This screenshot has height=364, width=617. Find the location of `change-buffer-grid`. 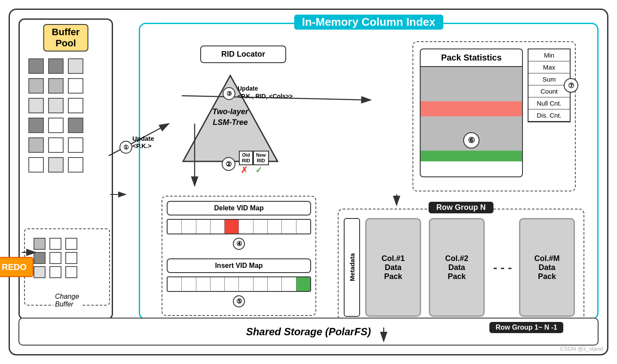

change-buffer-grid is located at coordinates (56, 258).